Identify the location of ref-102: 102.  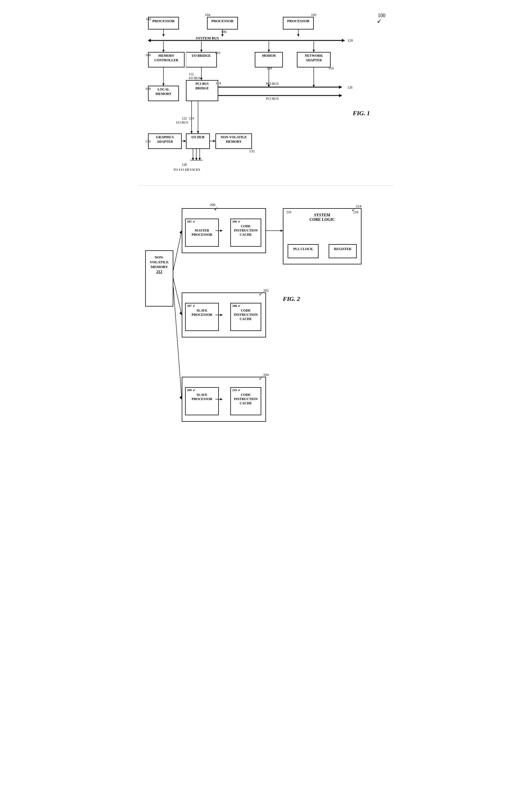
(149, 19).